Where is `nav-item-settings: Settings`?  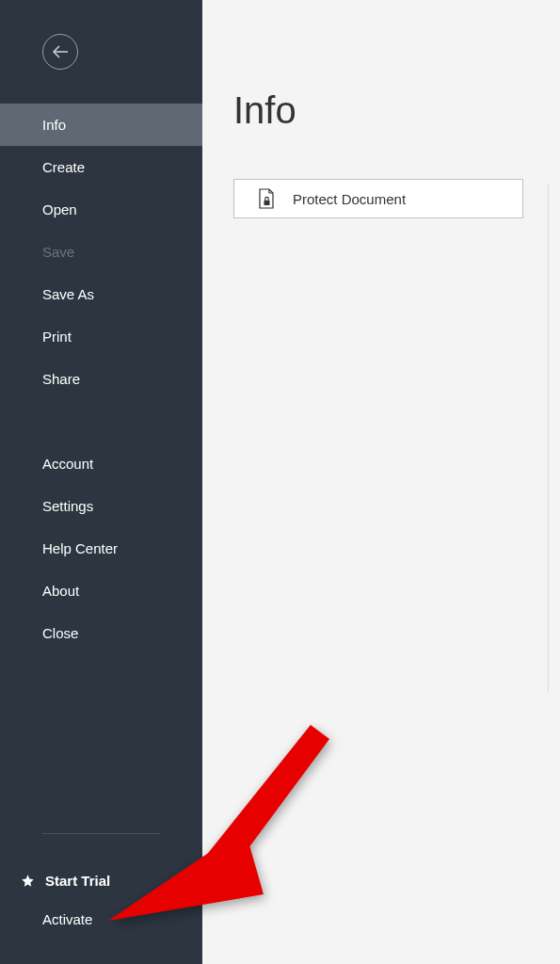 nav-item-settings: Settings is located at coordinates (102, 506).